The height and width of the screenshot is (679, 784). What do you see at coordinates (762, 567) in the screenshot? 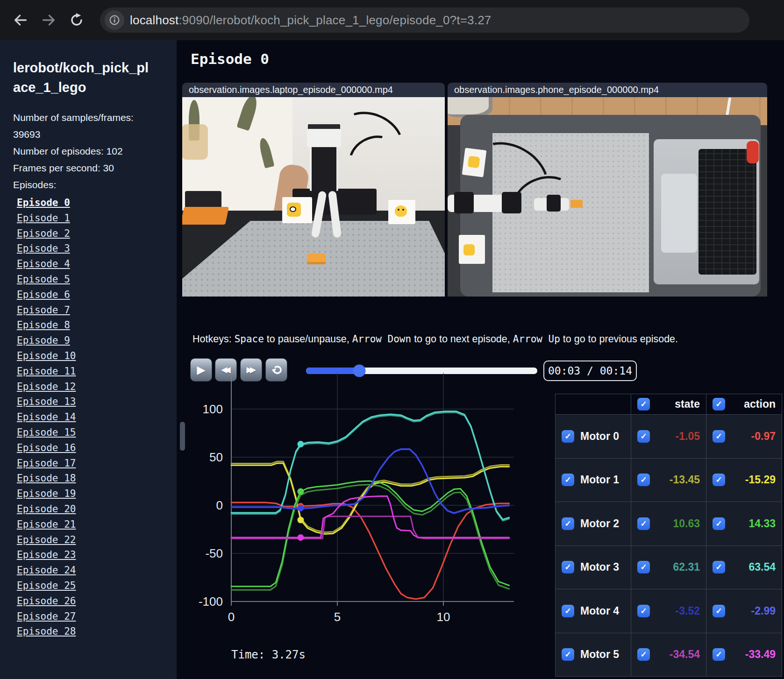
I see `action-value: 63.54` at bounding box center [762, 567].